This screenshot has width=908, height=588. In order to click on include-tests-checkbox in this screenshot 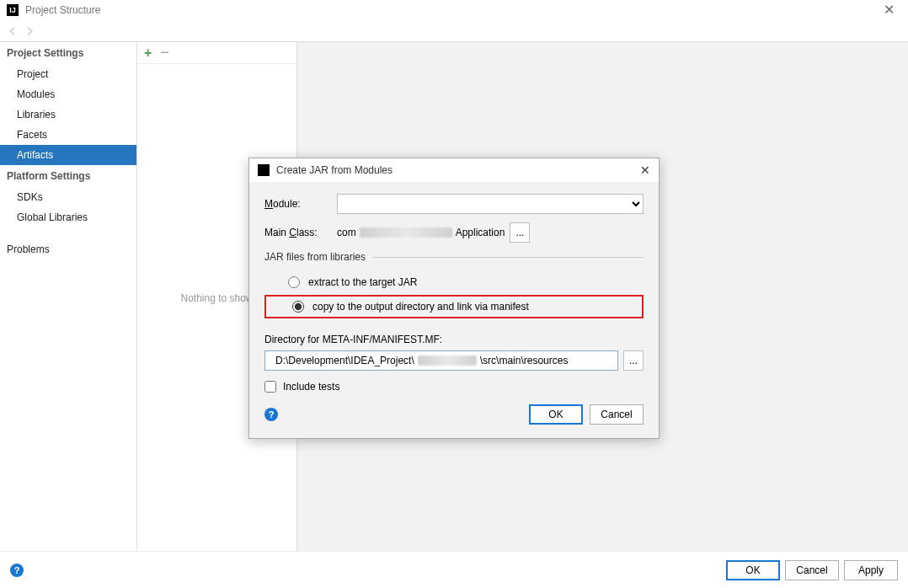, I will do `click(270, 387)`.